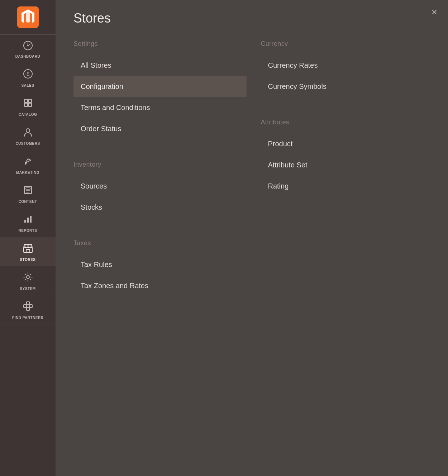  What do you see at coordinates (28, 310) in the screenshot?
I see `sidebar-item-find-partners: FIND PARTNERS` at bounding box center [28, 310].